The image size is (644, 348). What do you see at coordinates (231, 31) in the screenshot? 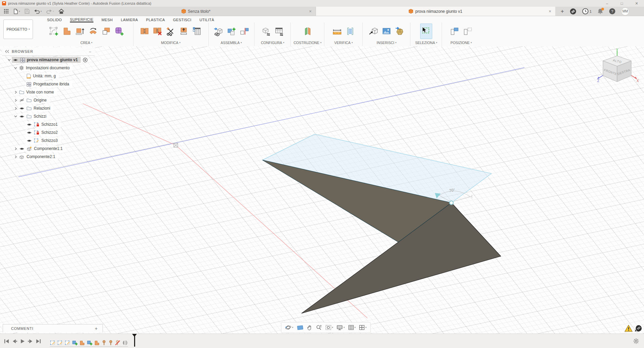
I see `new-component-button` at bounding box center [231, 31].